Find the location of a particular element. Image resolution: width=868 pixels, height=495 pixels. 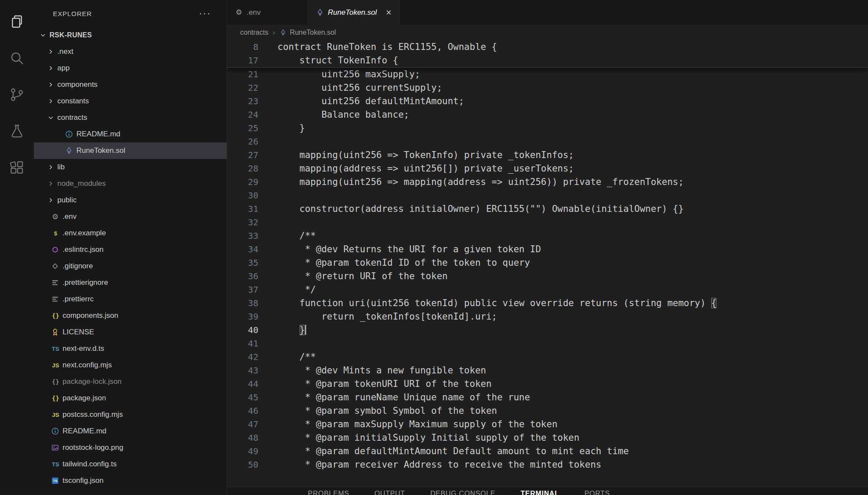

code-line: 42 /** is located at coordinates (548, 357).